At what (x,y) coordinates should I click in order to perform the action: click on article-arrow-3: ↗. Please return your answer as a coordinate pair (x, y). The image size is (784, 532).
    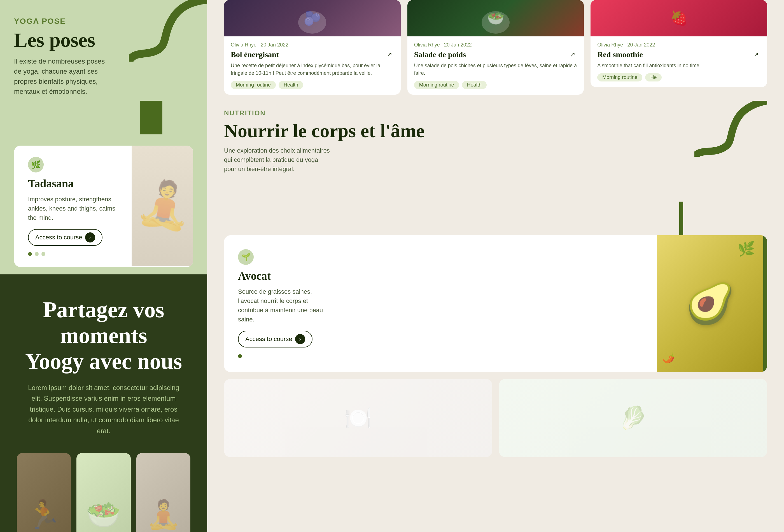
    Looking at the image, I should click on (756, 55).